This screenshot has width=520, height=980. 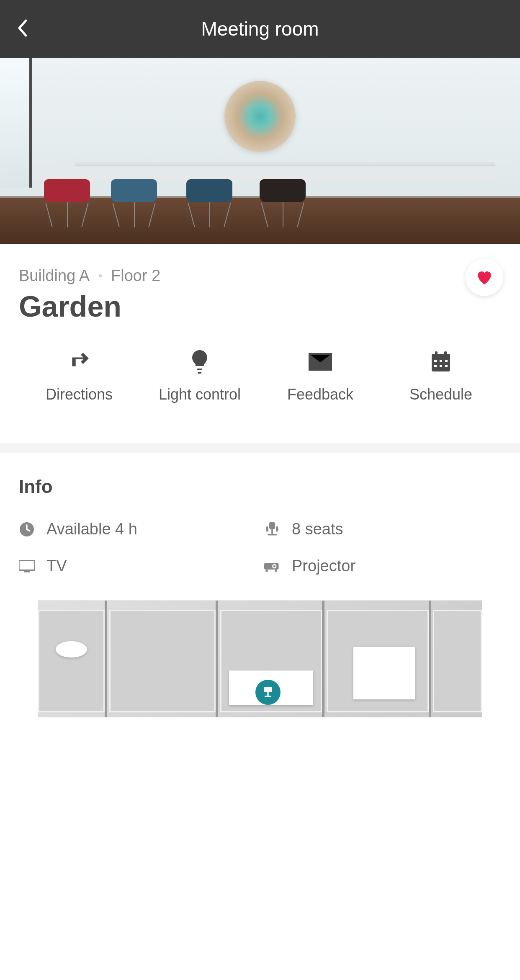 I want to click on directions-icon, so click(x=79, y=362).